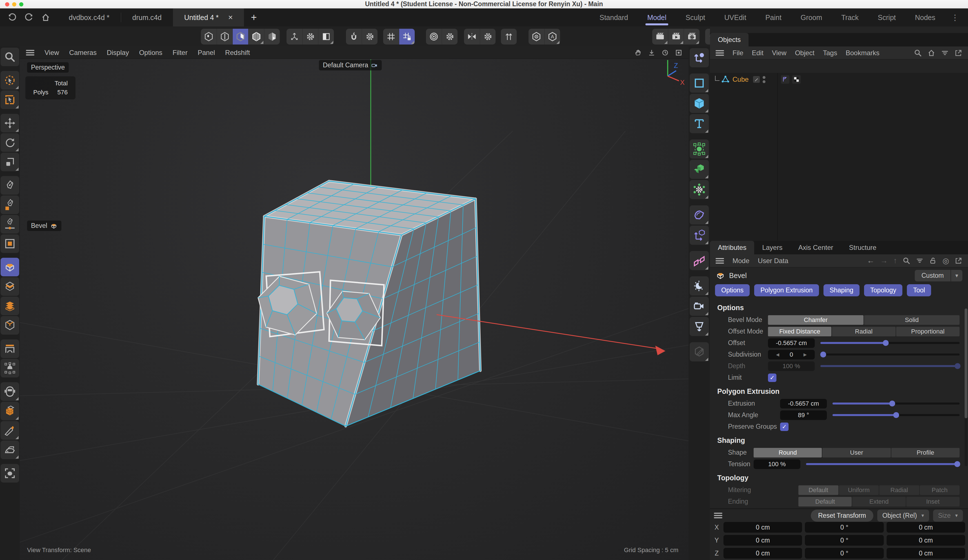 Image resolution: width=968 pixels, height=560 pixels. I want to click on grid-icon, so click(391, 37).